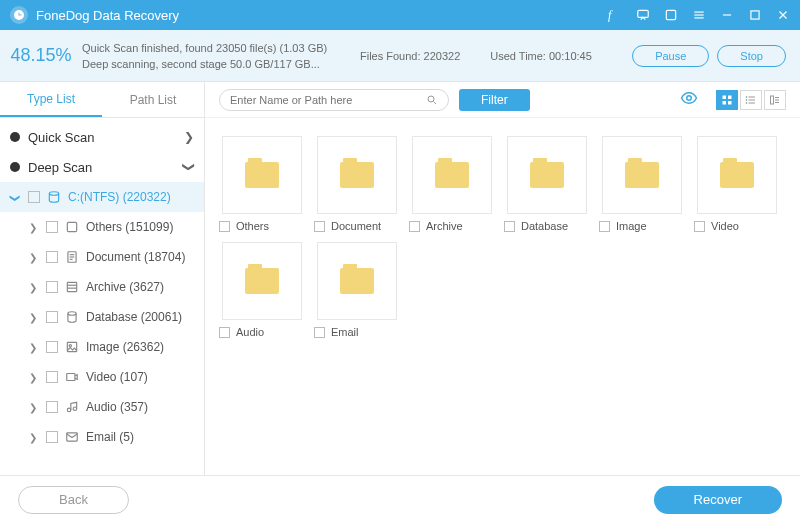 The width and height of the screenshot is (800, 523). Describe the element at coordinates (775, 100) in the screenshot. I see `view-detail-button` at that location.